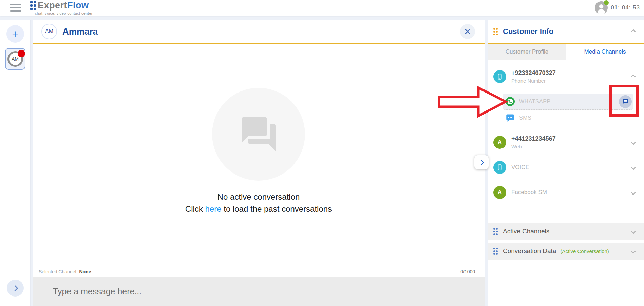  Describe the element at coordinates (259, 291) in the screenshot. I see `message-input-area` at that location.